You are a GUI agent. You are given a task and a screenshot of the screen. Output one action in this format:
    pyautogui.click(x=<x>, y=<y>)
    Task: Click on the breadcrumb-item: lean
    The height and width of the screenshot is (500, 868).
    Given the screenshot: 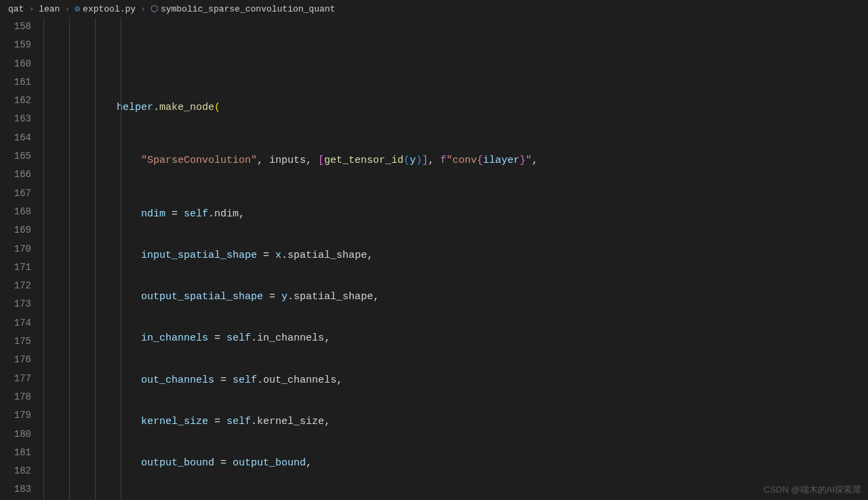 What is the action you would take?
    pyautogui.click(x=49, y=9)
    